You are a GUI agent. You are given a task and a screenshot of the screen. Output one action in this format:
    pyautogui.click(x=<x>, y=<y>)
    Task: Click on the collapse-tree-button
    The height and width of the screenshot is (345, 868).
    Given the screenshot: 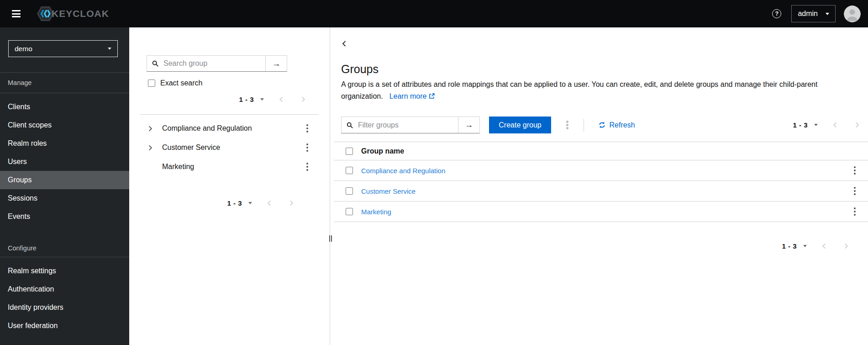 What is the action you would take?
    pyautogui.click(x=344, y=44)
    